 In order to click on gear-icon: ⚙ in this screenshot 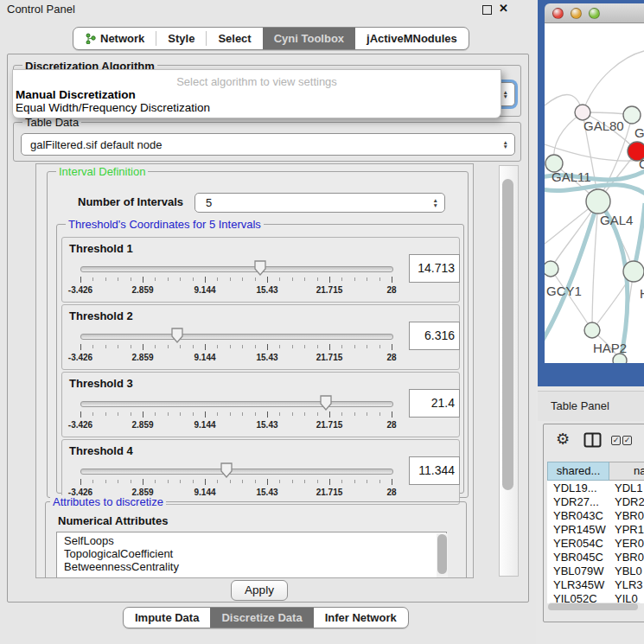, I will do `click(563, 439)`.